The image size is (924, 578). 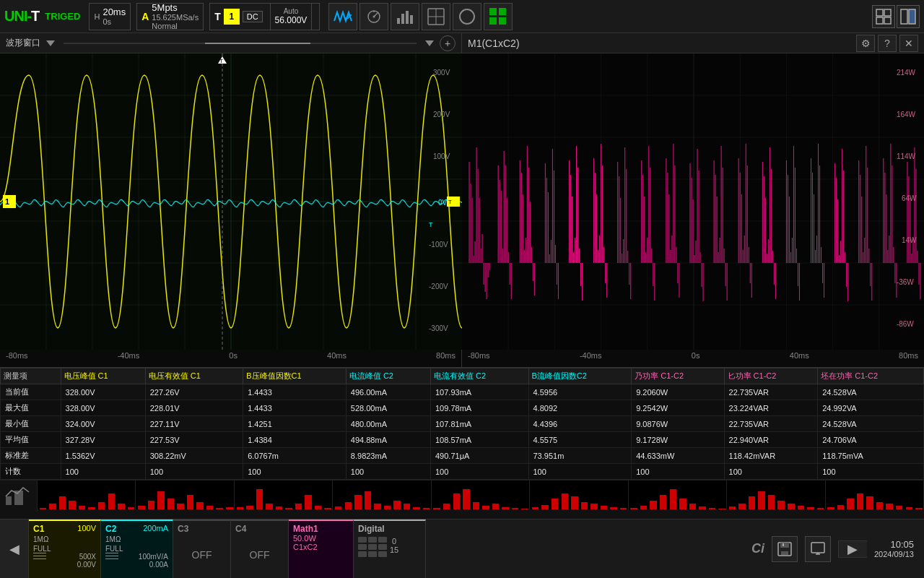 I want to click on math-close-btn: ✕, so click(x=909, y=43).